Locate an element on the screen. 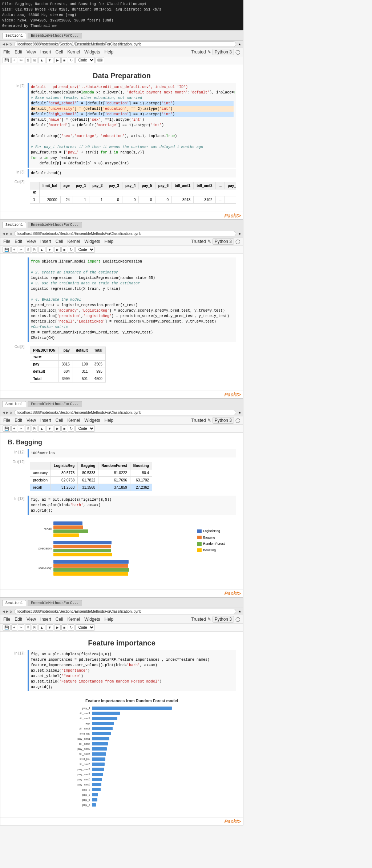  run-btn-3: ▶ is located at coordinates (57, 428).